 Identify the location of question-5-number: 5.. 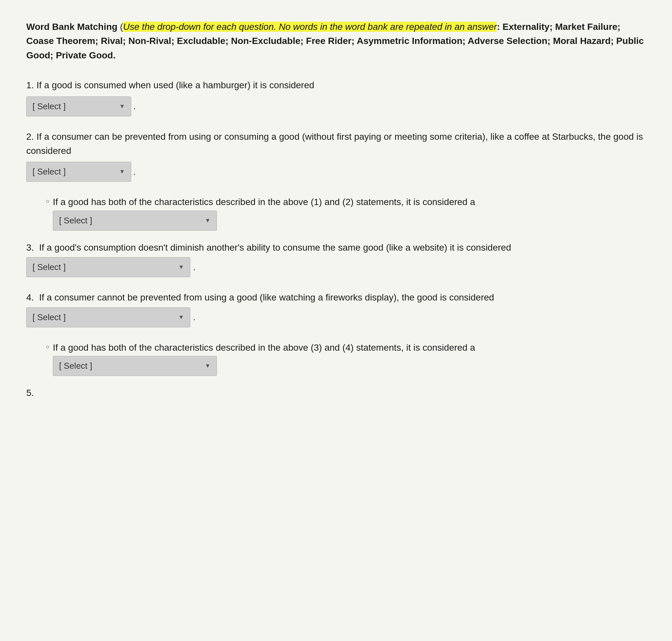
(30, 393).